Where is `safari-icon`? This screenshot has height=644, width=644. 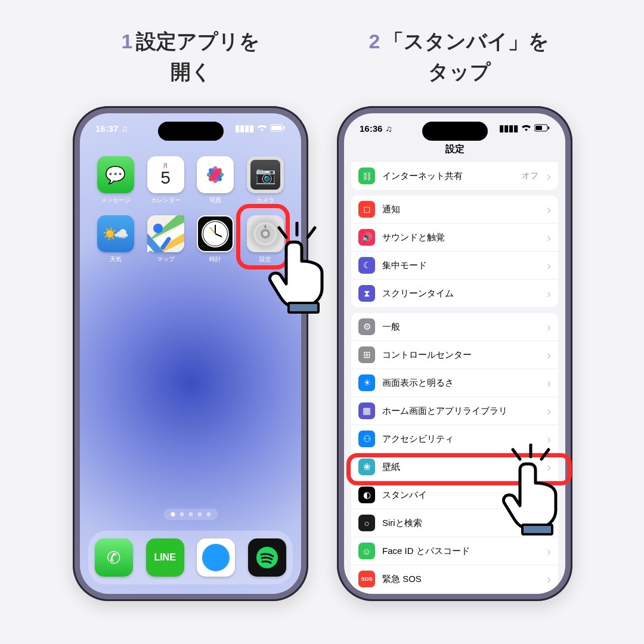 safari-icon is located at coordinates (216, 558).